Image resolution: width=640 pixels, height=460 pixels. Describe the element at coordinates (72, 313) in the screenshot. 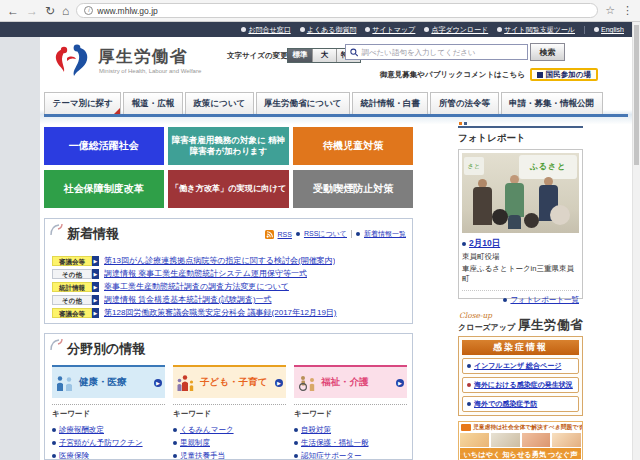

I see `news-tag: 審議会等` at that location.